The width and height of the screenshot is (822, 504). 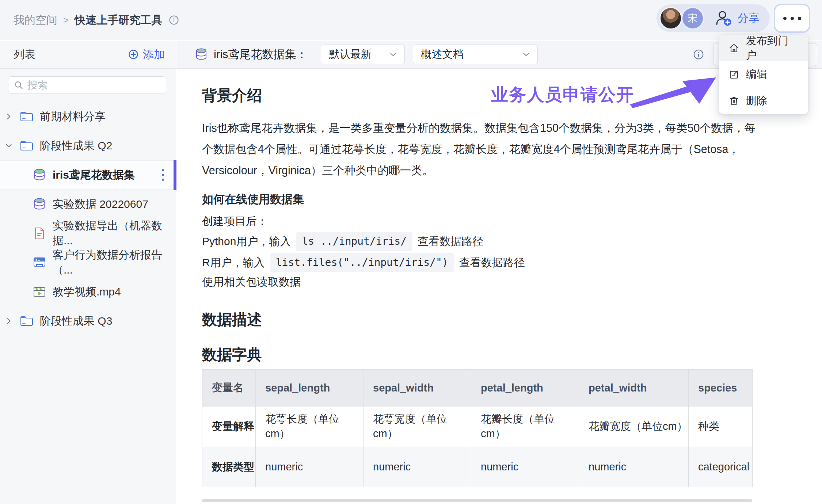 I want to click on sidebar-tree: 前期材料分享 阶段性成果 Q2, so click(x=88, y=219).